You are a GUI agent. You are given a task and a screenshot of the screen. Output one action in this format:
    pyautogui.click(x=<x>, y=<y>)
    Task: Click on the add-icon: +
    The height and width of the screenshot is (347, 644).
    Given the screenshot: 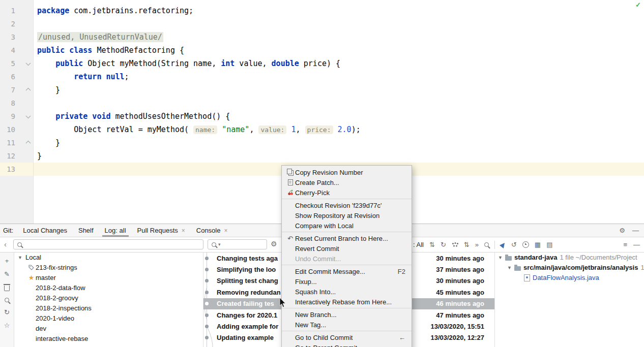 What is the action you would take?
    pyautogui.click(x=7, y=261)
    